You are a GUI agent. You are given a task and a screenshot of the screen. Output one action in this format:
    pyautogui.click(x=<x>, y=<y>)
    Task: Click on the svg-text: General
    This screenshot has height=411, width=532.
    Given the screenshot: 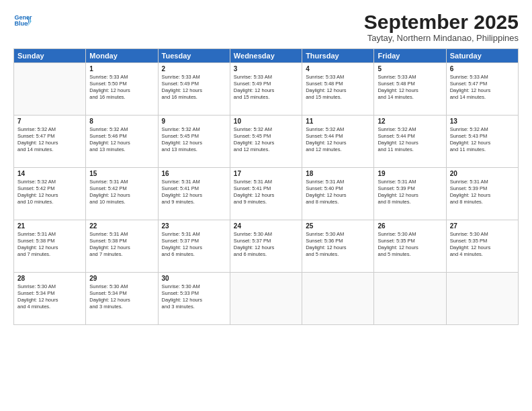 What is the action you would take?
    pyautogui.click(x=23, y=17)
    